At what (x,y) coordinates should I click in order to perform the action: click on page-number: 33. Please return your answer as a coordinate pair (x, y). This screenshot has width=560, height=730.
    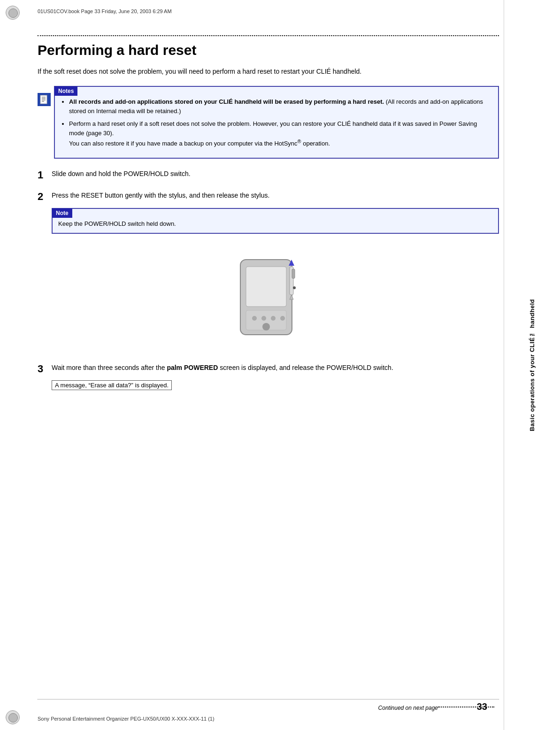
    Looking at the image, I should click on (482, 707).